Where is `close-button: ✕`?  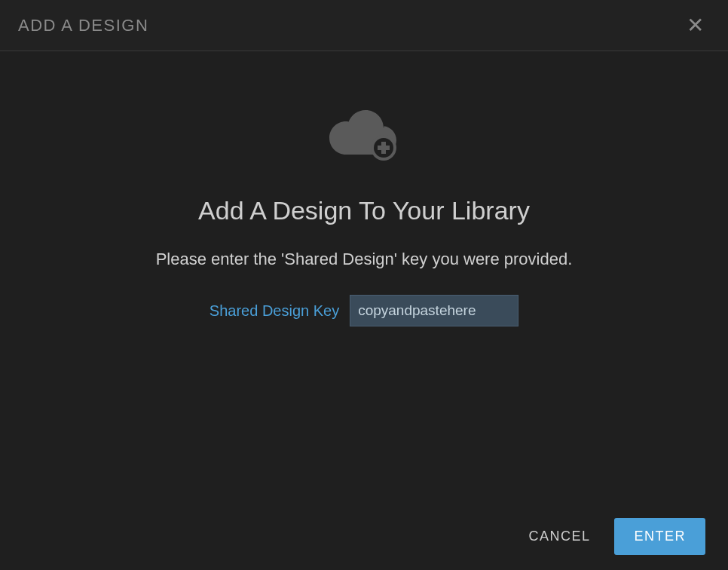 close-button: ✕ is located at coordinates (695, 26).